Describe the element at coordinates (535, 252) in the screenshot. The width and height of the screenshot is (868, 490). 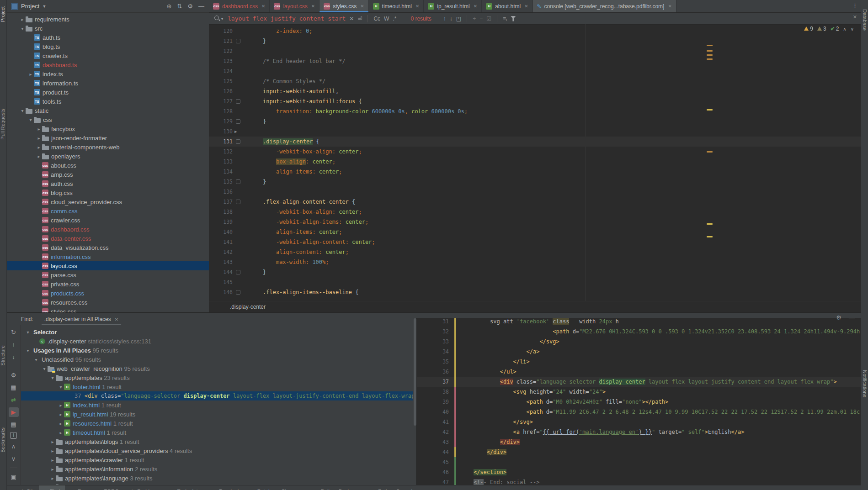
I see `code-line: 142 align-content: center;` at that location.